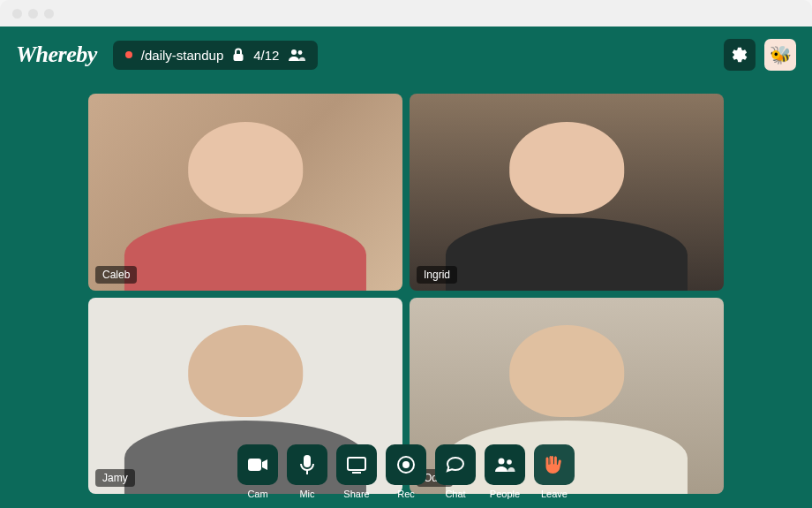 The height and width of the screenshot is (508, 812). Describe the element at coordinates (406, 55) in the screenshot. I see `topbar: Whereby /daily-standup 4/12` at that location.